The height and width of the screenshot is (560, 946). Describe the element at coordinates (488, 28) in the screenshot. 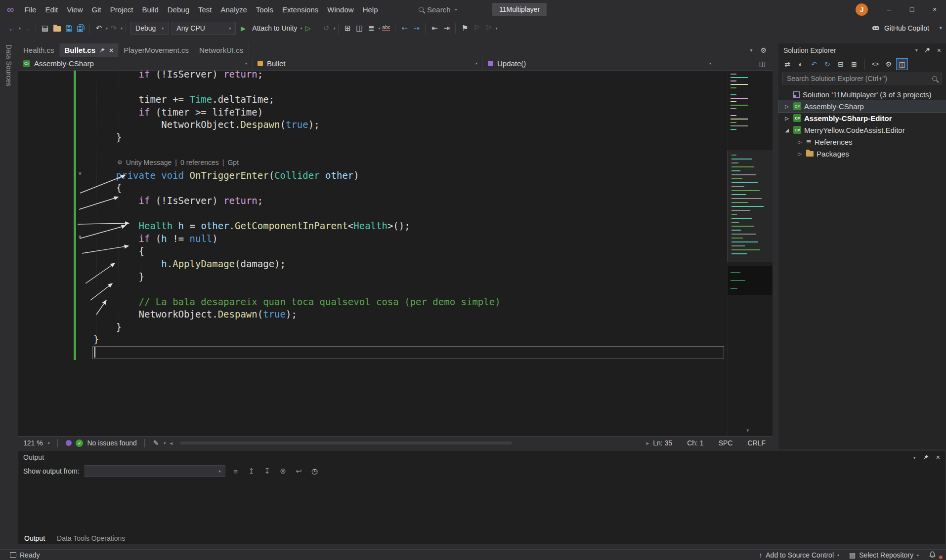

I see `next-bookmark-icon: ⚐` at that location.